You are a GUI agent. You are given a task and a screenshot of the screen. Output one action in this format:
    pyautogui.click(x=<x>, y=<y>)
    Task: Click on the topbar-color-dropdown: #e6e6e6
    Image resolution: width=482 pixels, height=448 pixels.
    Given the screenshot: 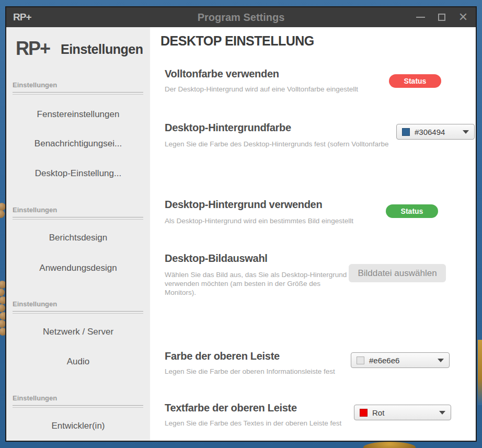 What is the action you would take?
    pyautogui.click(x=400, y=360)
    